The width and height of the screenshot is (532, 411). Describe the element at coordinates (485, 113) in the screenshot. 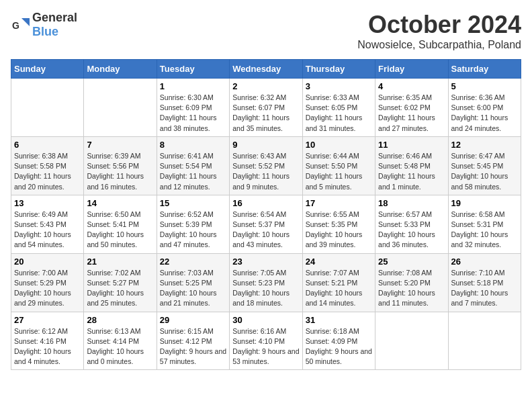

I see `day-info: Sunrise: 6:36 AMSunset: 6:00 PMDaylight:…` at that location.